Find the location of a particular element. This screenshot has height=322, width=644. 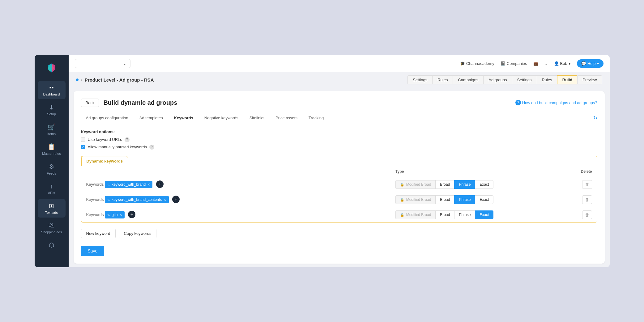

row1-type-phrase: Phrase is located at coordinates (464, 184).